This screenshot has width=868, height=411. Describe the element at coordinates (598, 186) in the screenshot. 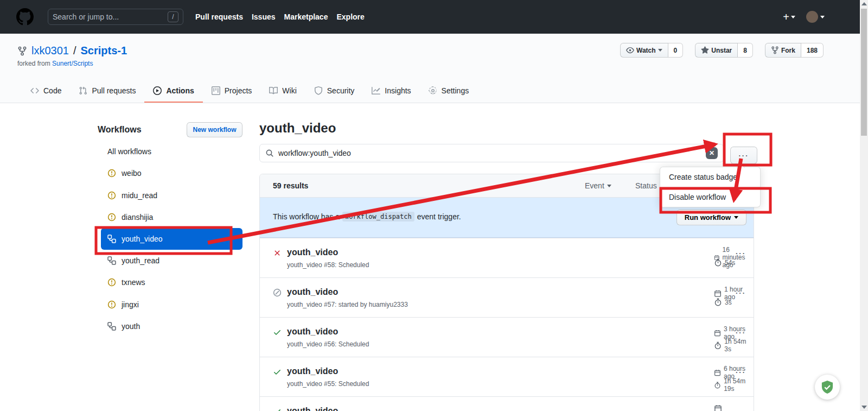

I see `event-filter-dropdown: Event` at that location.